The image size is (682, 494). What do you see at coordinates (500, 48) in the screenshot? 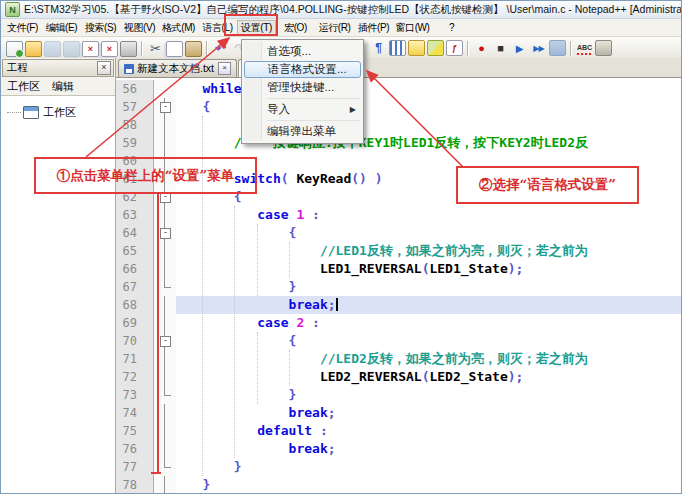
I see `macro-stop-icon: ■` at bounding box center [500, 48].